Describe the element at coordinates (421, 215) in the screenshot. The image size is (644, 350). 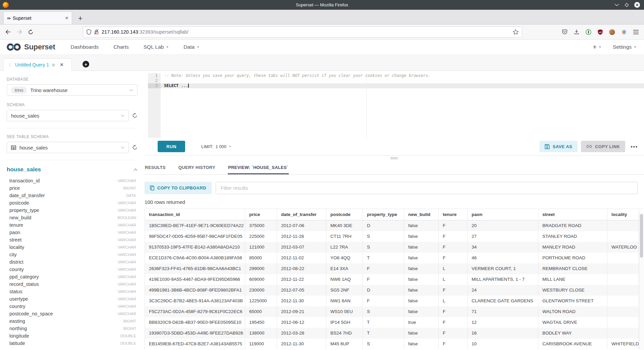
I see `header-cell: new_build` at that location.